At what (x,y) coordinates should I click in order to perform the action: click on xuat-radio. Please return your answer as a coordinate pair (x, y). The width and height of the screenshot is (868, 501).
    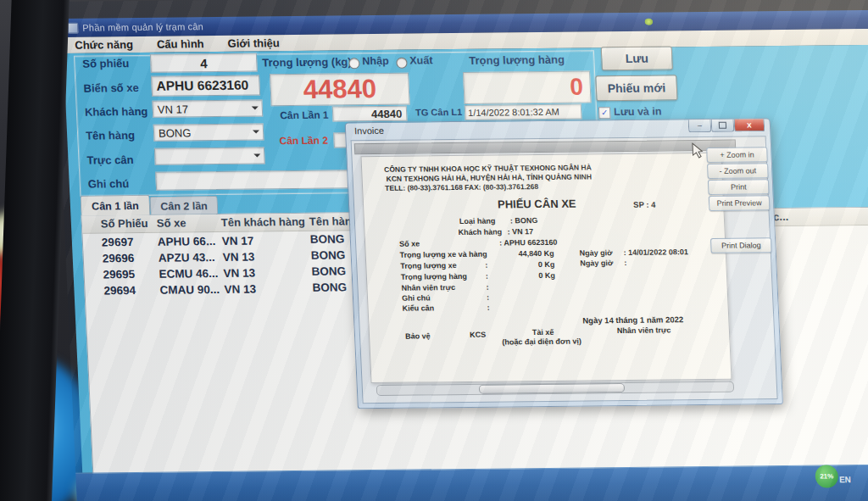
    Looking at the image, I should click on (402, 63).